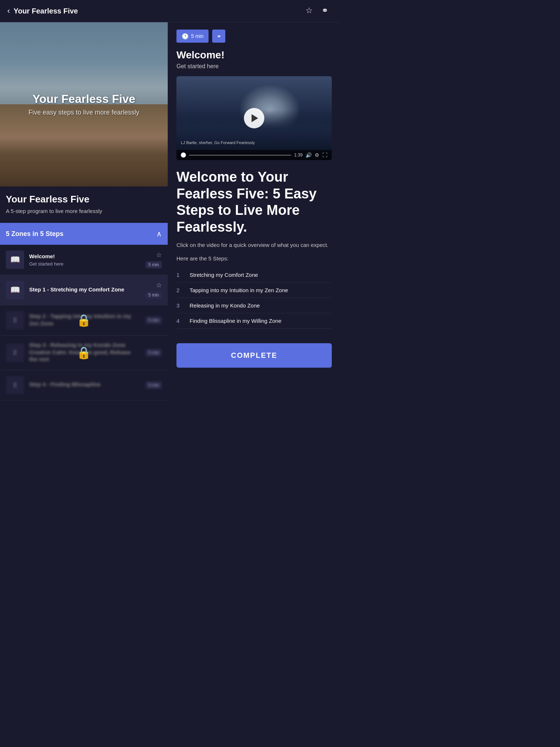 The image size is (560, 747). What do you see at coordinates (219, 36) in the screenshot?
I see `link-tag-icon: ⚭` at bounding box center [219, 36].